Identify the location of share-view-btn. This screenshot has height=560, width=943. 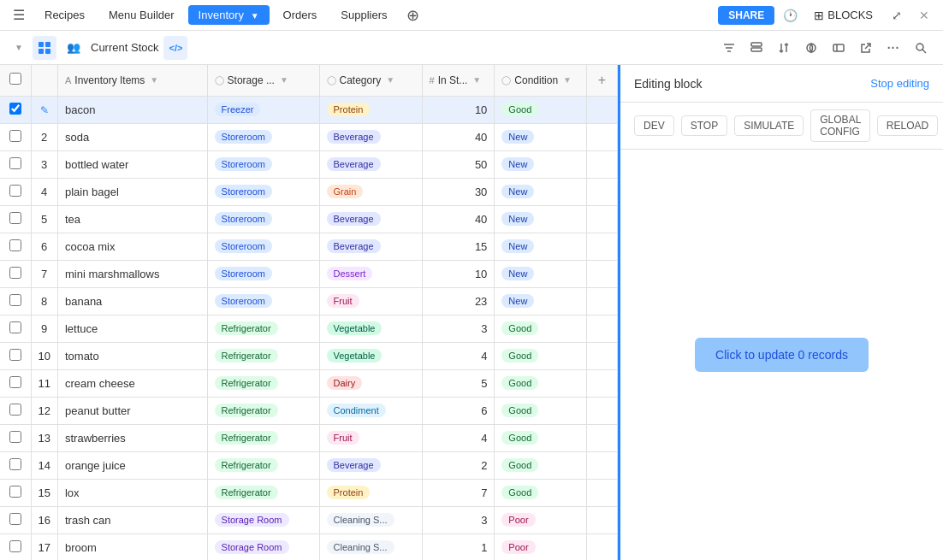
(866, 48).